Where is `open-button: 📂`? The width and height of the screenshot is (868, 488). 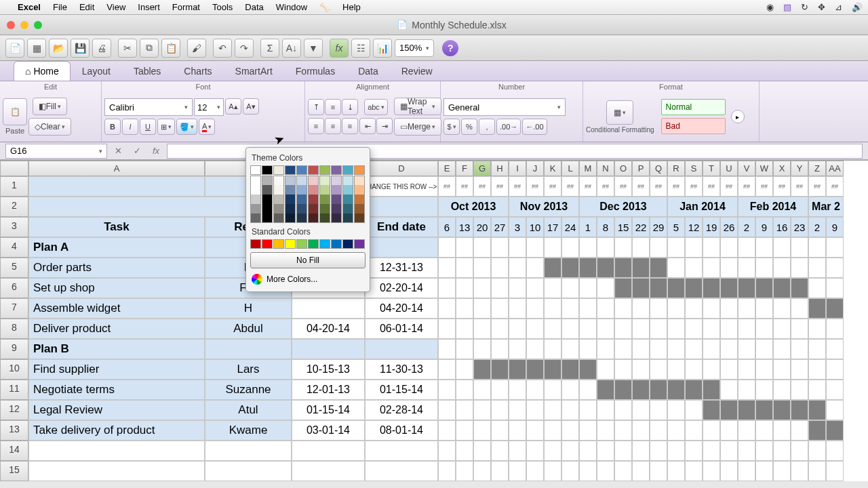
open-button: 📂 is located at coordinates (58, 48).